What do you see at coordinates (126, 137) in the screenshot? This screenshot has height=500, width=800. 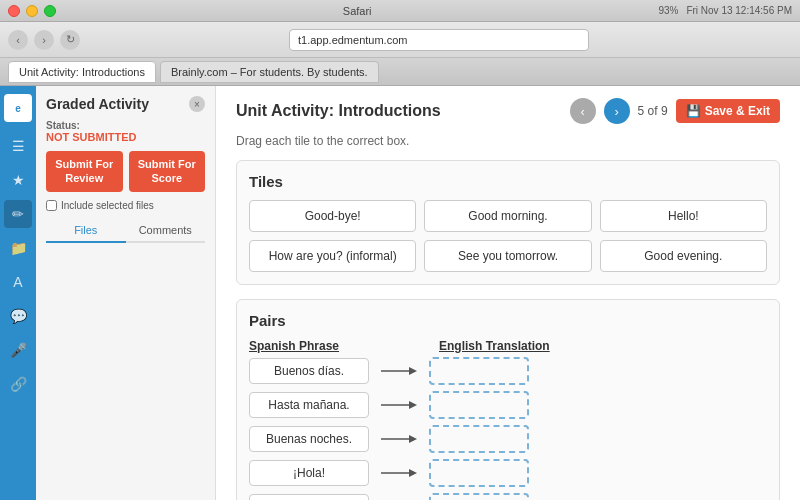 I see `status-value: NOT SUBMITTED` at bounding box center [126, 137].